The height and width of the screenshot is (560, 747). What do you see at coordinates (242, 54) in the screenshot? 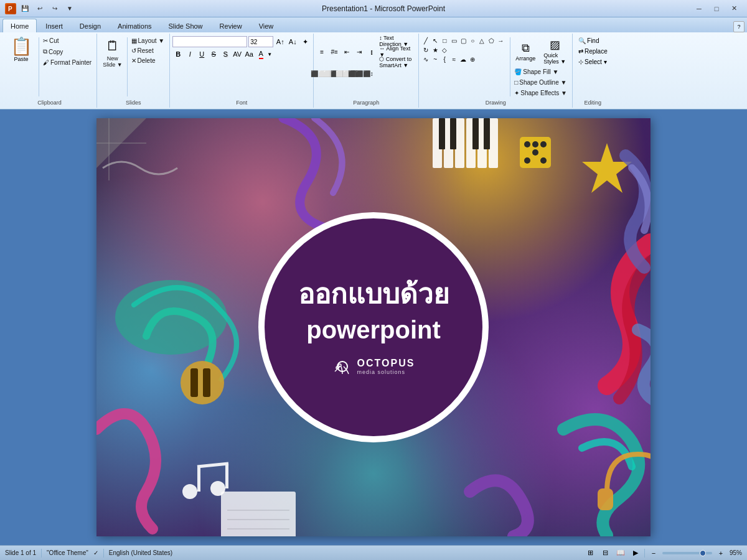
I see `font-row-2: B I U S S AV Aa A ▼` at bounding box center [242, 54].